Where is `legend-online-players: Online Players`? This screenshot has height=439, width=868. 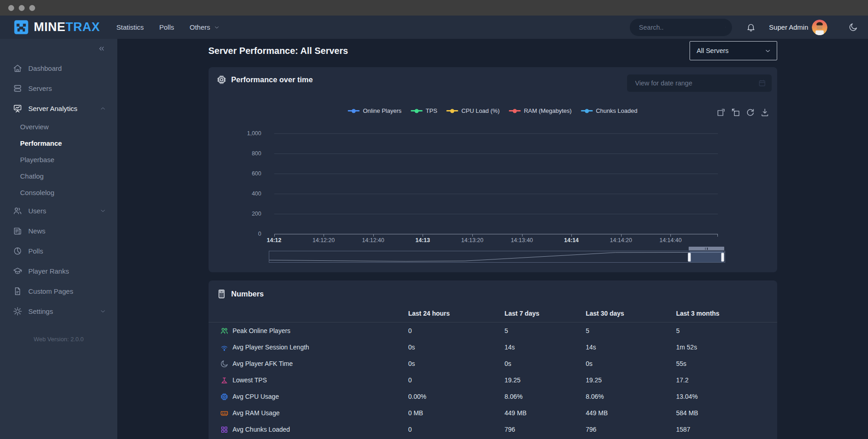
legend-online-players: Online Players is located at coordinates (375, 111).